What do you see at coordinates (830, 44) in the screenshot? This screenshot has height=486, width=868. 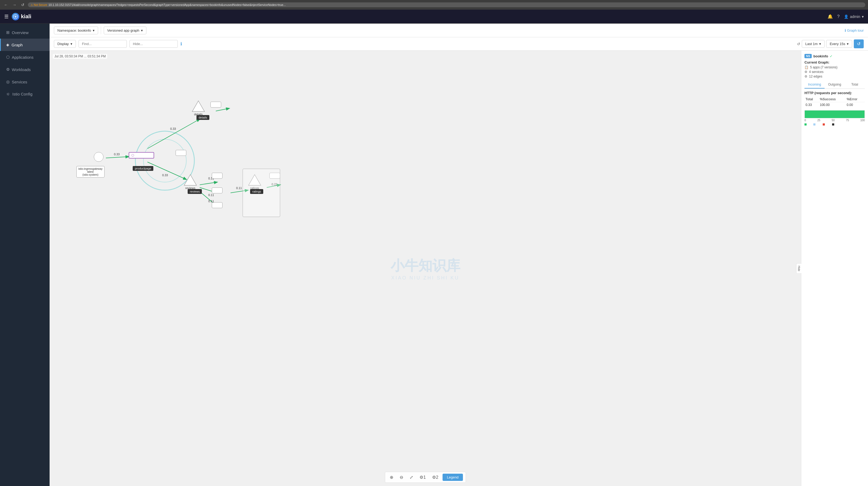 I see `time-selector: ↺ Last 1m ▾ Every 15s ▾ ↺` at bounding box center [830, 44].